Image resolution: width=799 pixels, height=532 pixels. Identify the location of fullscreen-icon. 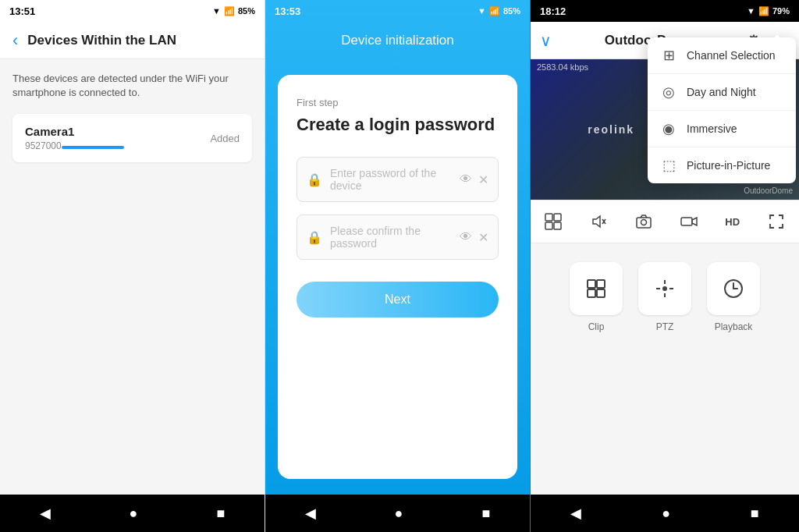
(776, 222).